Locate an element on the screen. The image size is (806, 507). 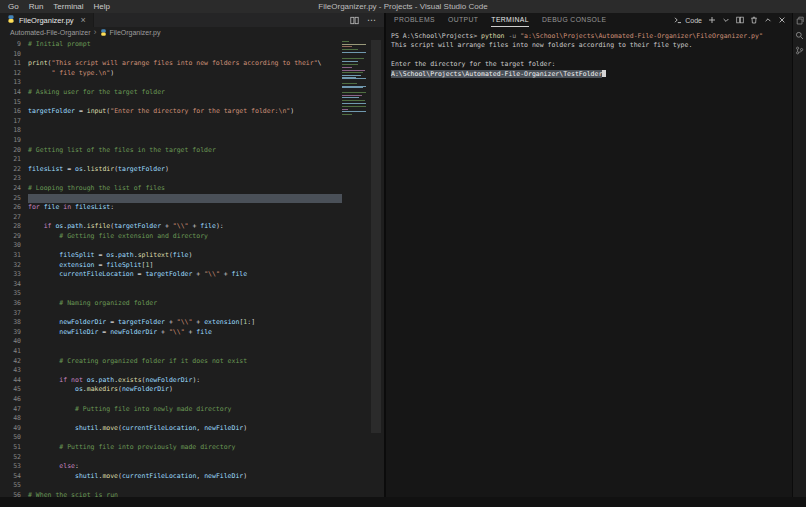
split-editor-icon is located at coordinates (354, 20).